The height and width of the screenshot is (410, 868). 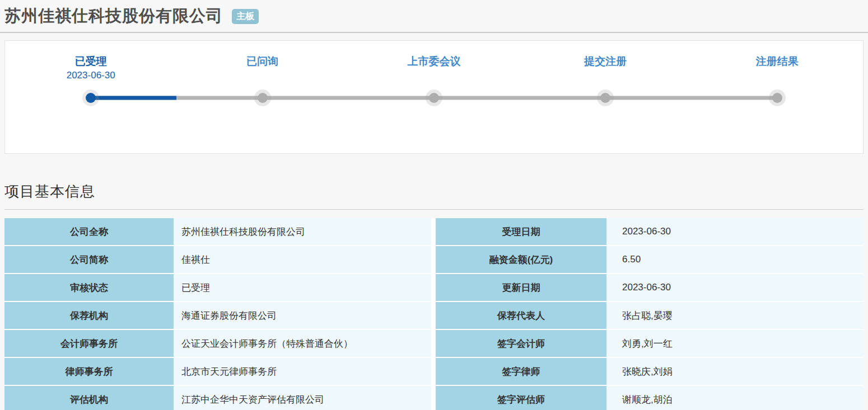 What do you see at coordinates (89, 343) in the screenshot?
I see `info-label: 会计师事务所` at bounding box center [89, 343].